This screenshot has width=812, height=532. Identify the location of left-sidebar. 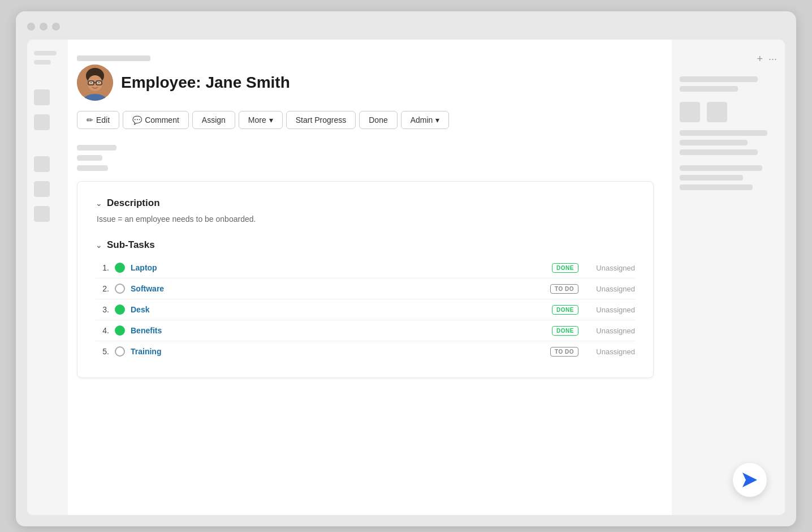
(47, 277).